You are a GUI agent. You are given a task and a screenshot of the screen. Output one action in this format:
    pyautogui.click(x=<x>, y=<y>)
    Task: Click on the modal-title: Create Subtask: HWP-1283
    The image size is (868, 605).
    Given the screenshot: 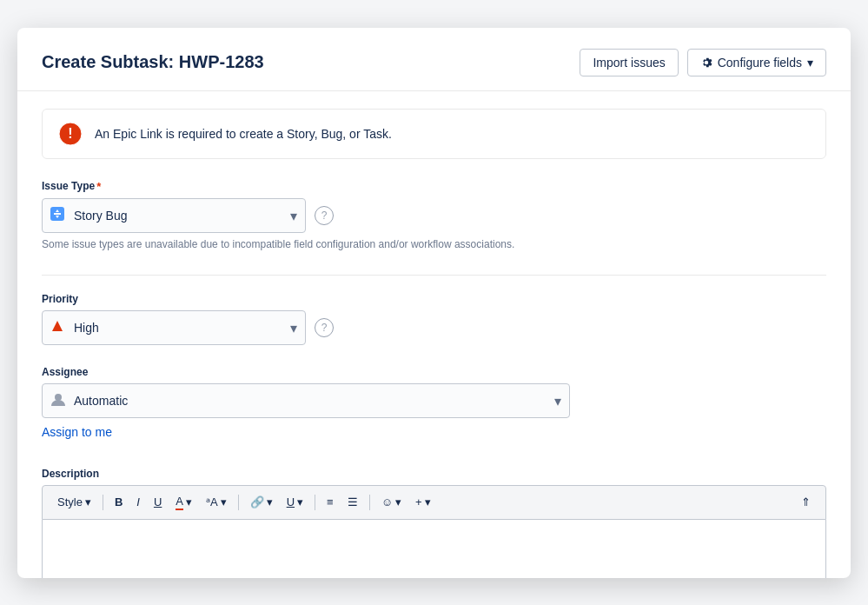 What is the action you would take?
    pyautogui.click(x=153, y=63)
    